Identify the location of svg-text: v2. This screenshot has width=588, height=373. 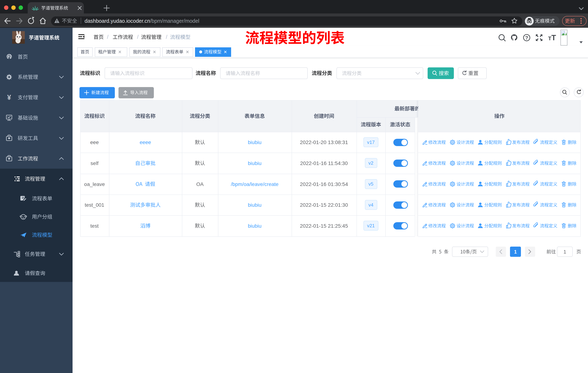
(371, 163).